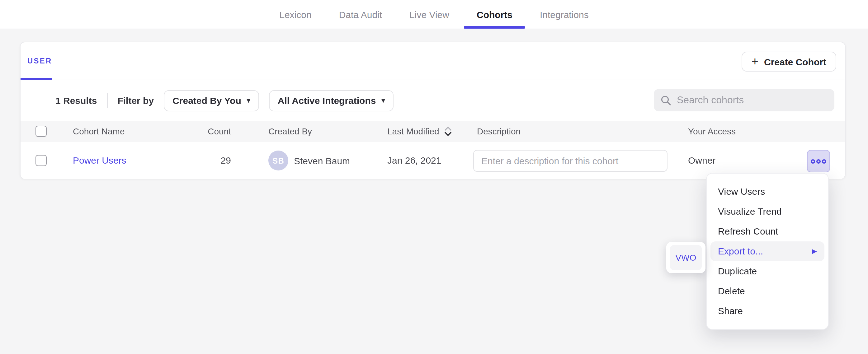 Image resolution: width=868 pixels, height=354 pixels. I want to click on header-your-access: Your Access, so click(712, 131).